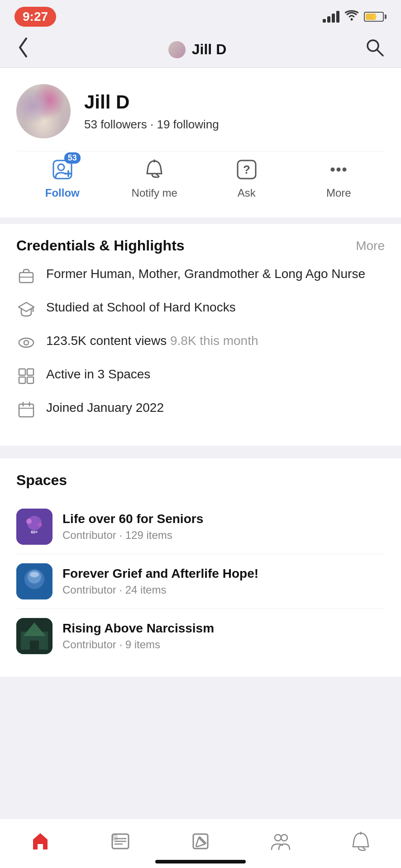 The width and height of the screenshot is (401, 868). I want to click on bottom-nav-community, so click(281, 841).